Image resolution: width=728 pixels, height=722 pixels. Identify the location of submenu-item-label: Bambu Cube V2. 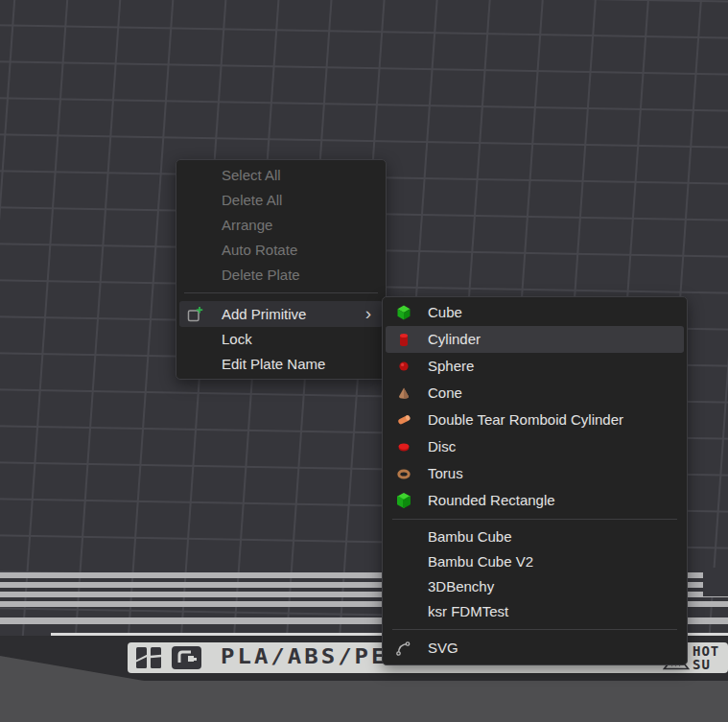
(481, 562).